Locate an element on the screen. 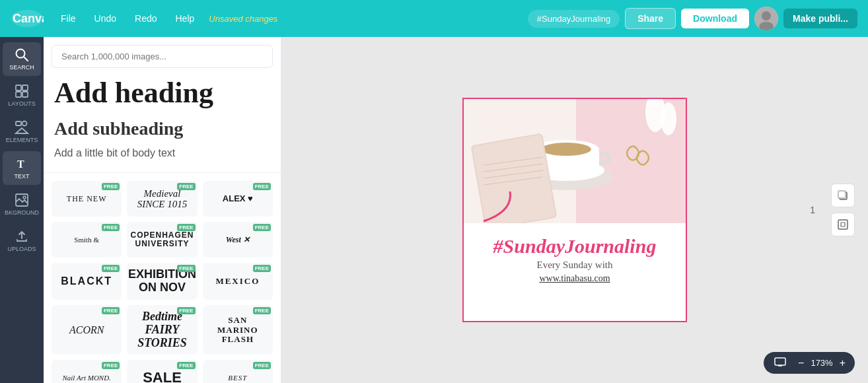  download-button: Download is located at coordinates (715, 18).